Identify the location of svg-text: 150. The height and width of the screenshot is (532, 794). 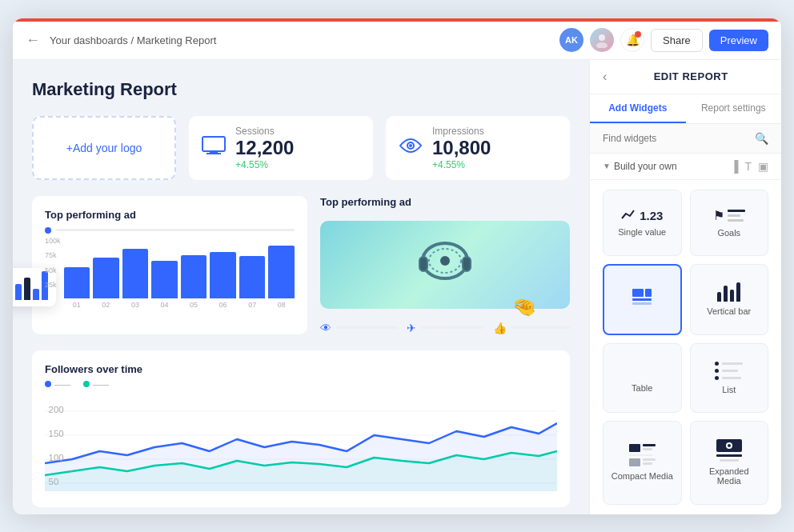
(56, 434).